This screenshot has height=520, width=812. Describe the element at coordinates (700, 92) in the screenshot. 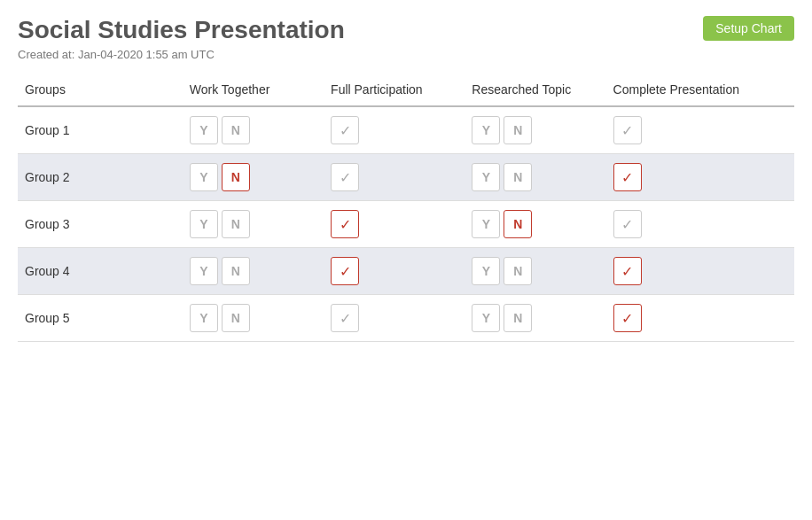

I see `col-header-complete: Complete Presentation` at that location.